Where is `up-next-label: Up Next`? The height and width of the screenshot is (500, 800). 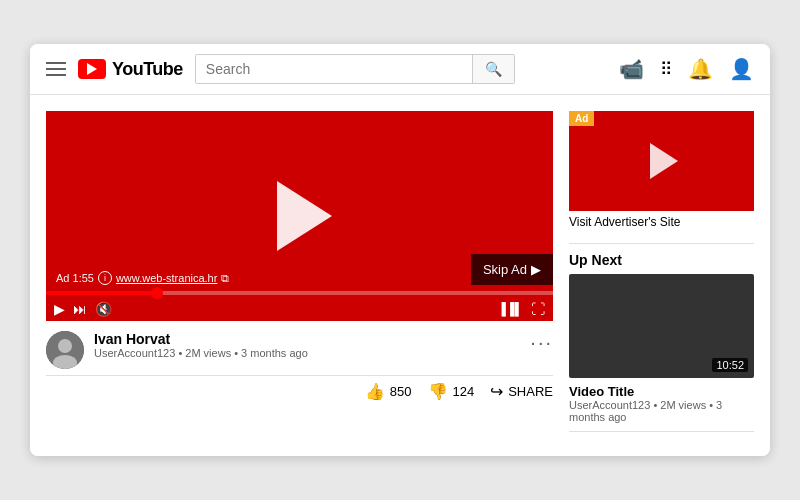
up-next-label: Up Next is located at coordinates (662, 260).